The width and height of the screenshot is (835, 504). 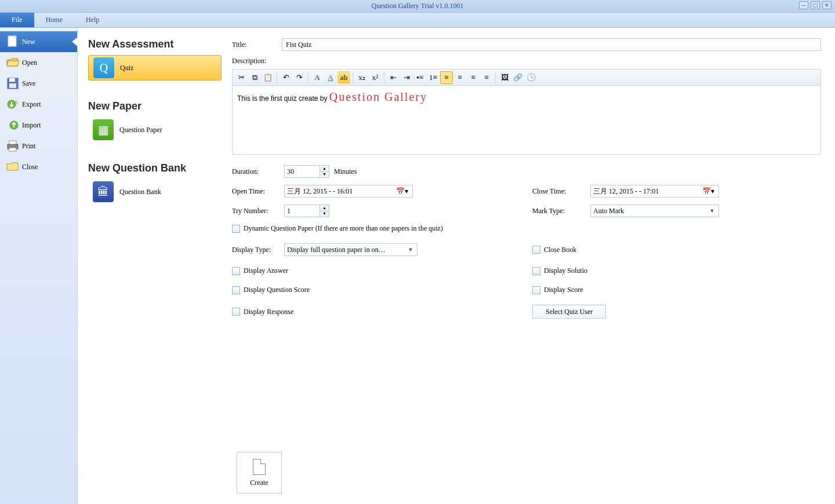 I want to click on heading-bank: New Question Bank, so click(x=155, y=168).